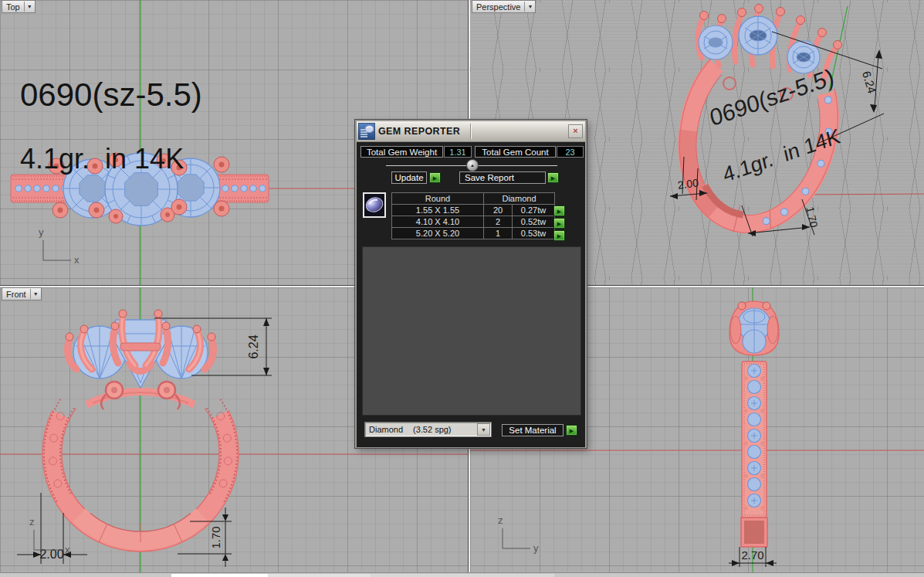 The height and width of the screenshot is (577, 924). What do you see at coordinates (471, 284) in the screenshot?
I see `gem-reporter-dialog: GEM REPORTER × Total Gem Weight 1.31 Tot…` at bounding box center [471, 284].